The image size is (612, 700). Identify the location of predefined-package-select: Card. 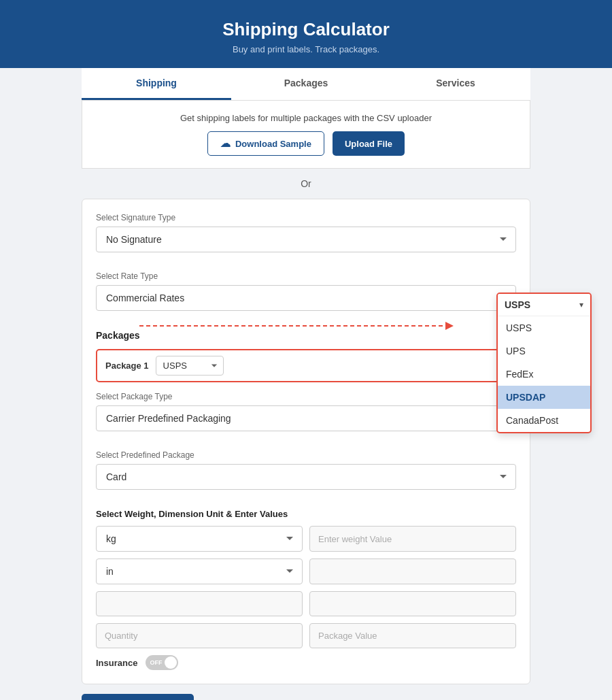
(306, 477).